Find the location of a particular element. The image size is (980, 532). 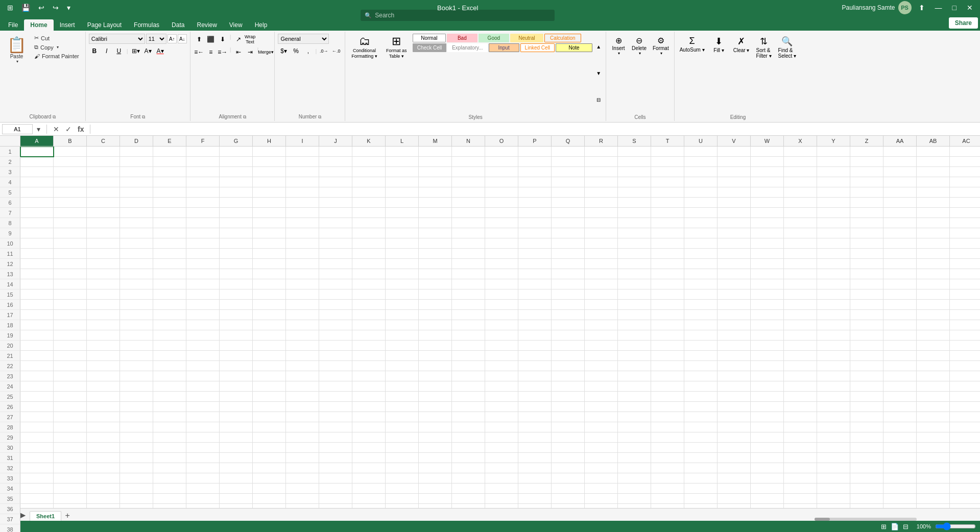

cell-ac7 is located at coordinates (965, 213).